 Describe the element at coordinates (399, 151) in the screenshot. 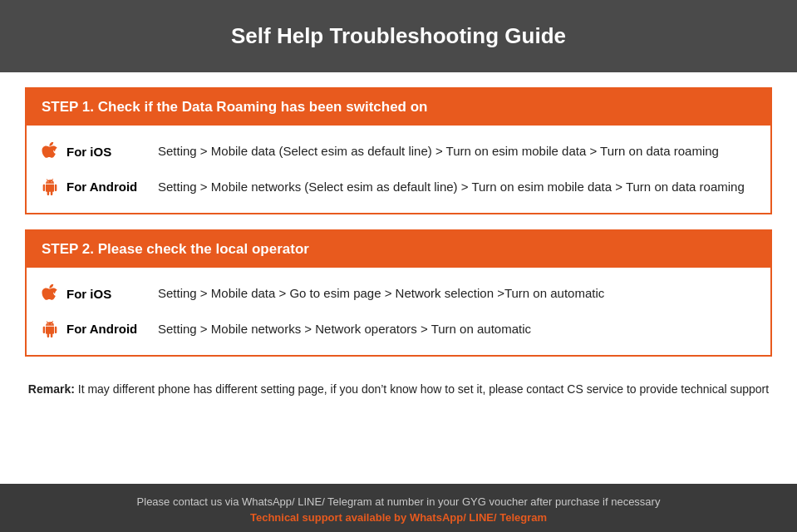

I see `step1-ios-row: For iOS Setting > Mobile data (Select es…` at that location.